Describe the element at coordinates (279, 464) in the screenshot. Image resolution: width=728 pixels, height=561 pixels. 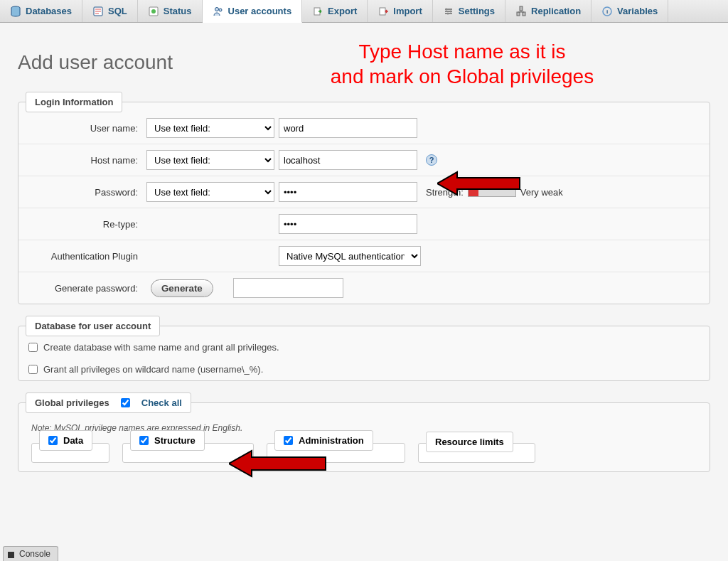
I see `arrow-global-privileges` at that location.